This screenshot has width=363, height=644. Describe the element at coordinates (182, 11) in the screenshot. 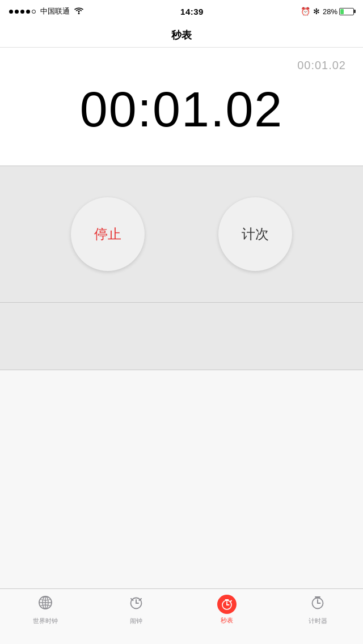

I see `status-bar: 中国联通 14:39 ⏰ ✻ 28%` at that location.